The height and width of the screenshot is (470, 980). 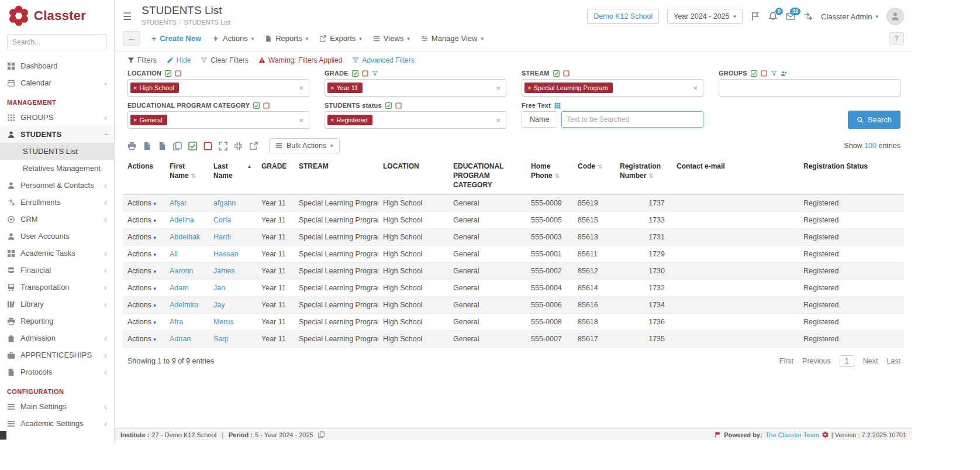 I want to click on sidebar-item-crm: CRM ‹, so click(x=57, y=219).